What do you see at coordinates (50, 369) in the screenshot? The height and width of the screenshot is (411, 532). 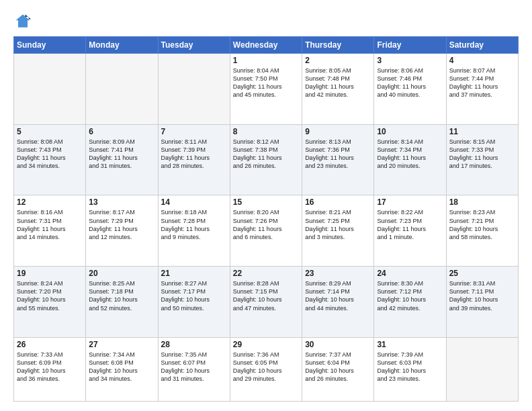 I see `calendar-cell: 26Sunrise: 7:33 AM Sunset: 6:09 PM Dayli…` at bounding box center [50, 369].